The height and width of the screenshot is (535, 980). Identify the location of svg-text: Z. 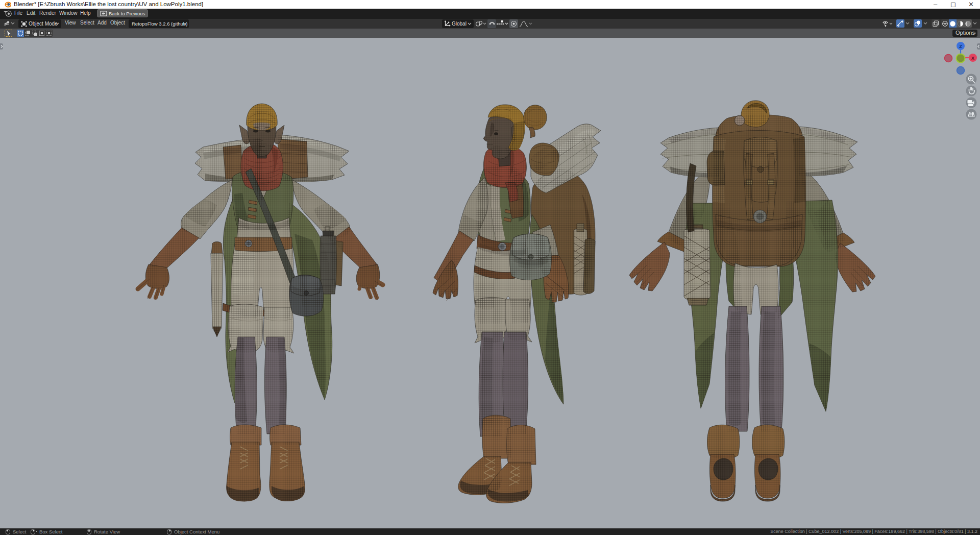
(961, 46).